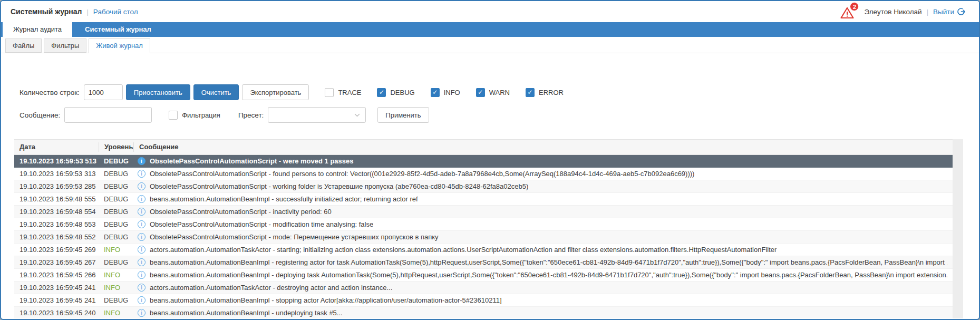  I want to click on log-row: 19.10.2023 16:59:45 241DEBUGibeans.autom…, so click(483, 300).